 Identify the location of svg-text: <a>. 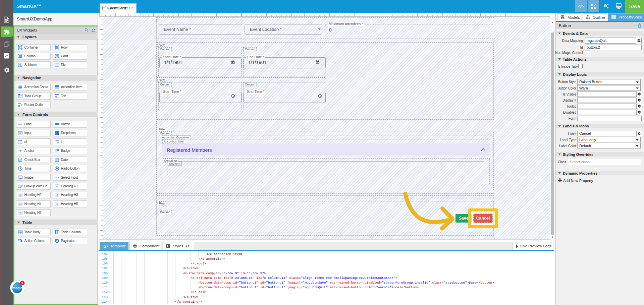
(20, 151).